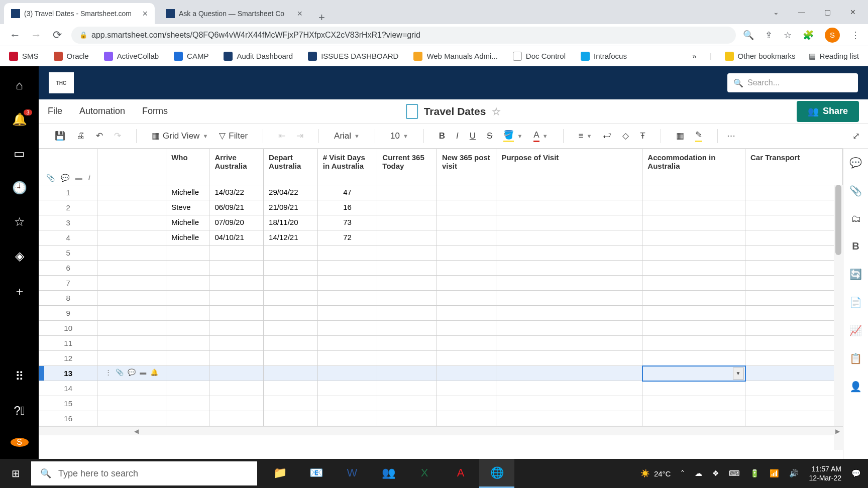 This screenshot has width=868, height=488. Describe the element at coordinates (68, 298) in the screenshot. I see `row-number: 8` at that location.